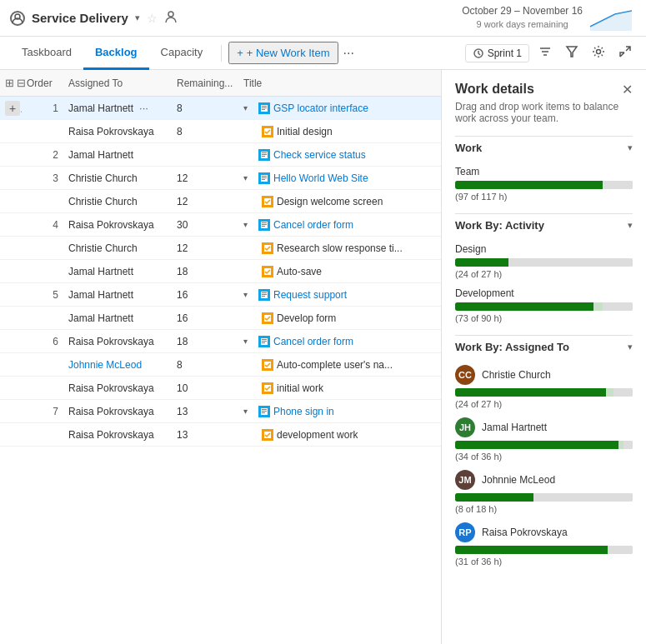  What do you see at coordinates (112, 53) in the screenshot?
I see `nav-tabs: Taskboard Backlog Capacity` at bounding box center [112, 53].